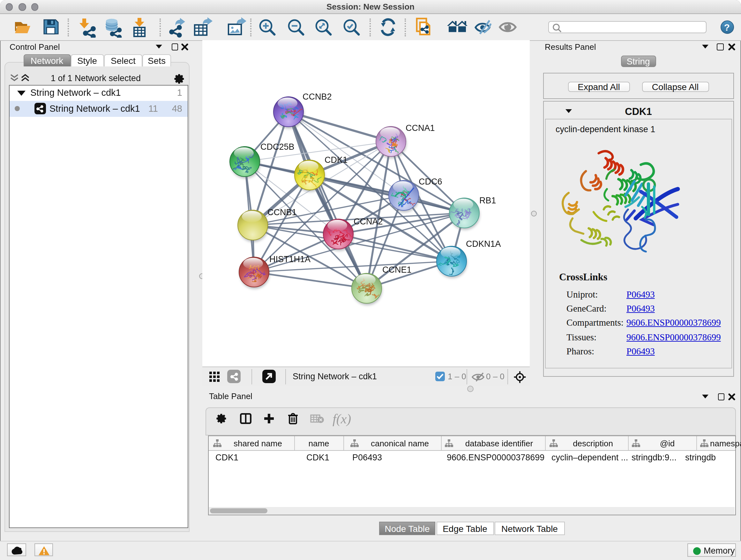 The height and width of the screenshot is (560, 741). What do you see at coordinates (368, 222) in the screenshot?
I see `svg-text: CCNA2` at bounding box center [368, 222].